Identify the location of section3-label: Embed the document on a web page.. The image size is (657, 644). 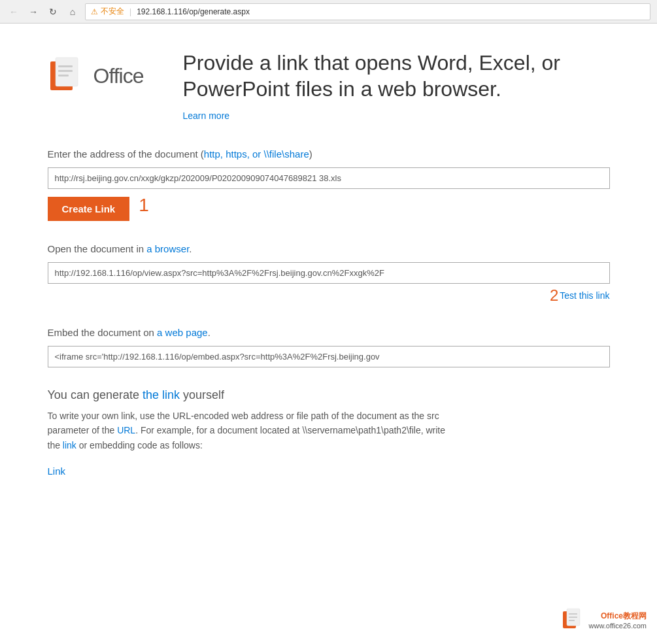
(329, 332).